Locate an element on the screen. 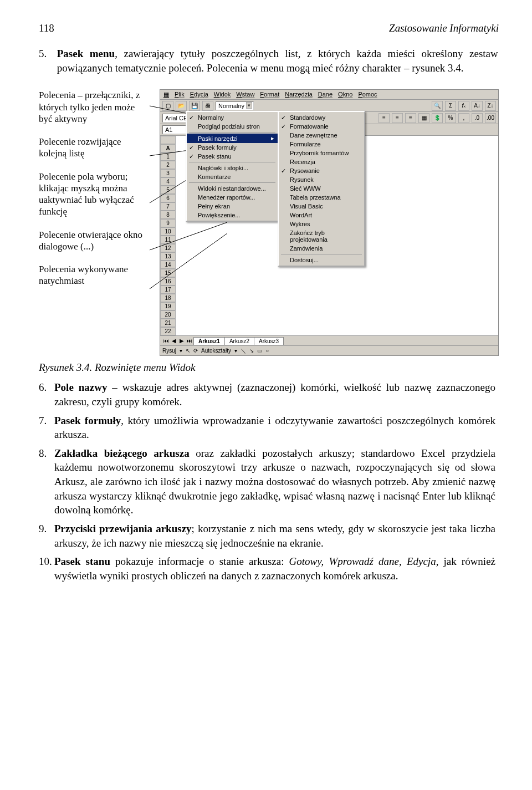 This screenshot has height=790, width=532. inc-dec-icon: .0 is located at coordinates (477, 118).